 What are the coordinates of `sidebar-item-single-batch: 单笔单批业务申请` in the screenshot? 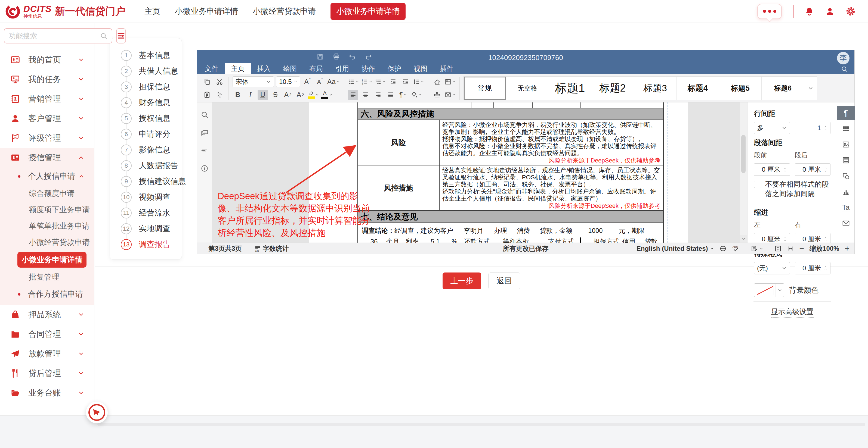 It's located at (47, 226).